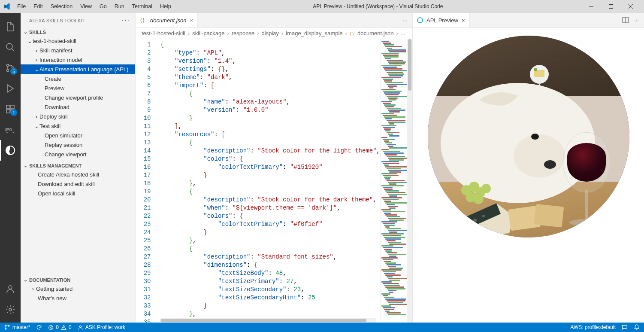 This screenshot has height=332, width=644. Describe the element at coordinates (625, 327) in the screenshot. I see `status-feedback-icon` at that location.